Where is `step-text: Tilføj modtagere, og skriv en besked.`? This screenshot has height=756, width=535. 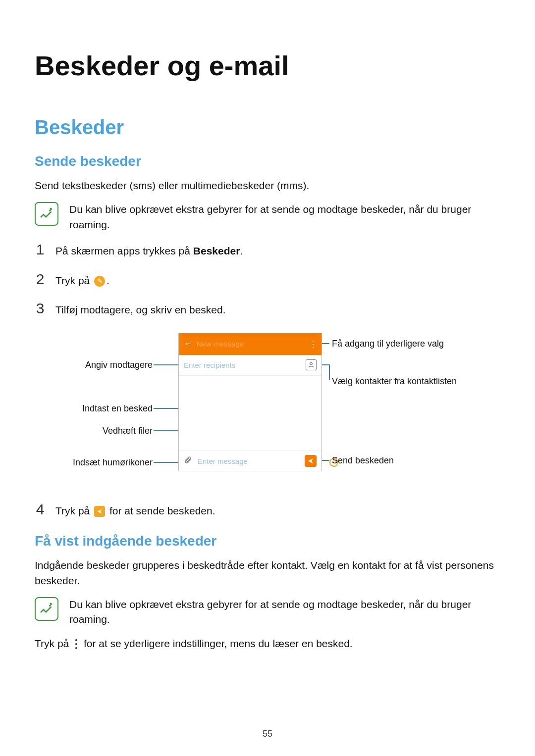
step-text: Tilføj modtagere, og skriv en besked. is located at coordinates (141, 310).